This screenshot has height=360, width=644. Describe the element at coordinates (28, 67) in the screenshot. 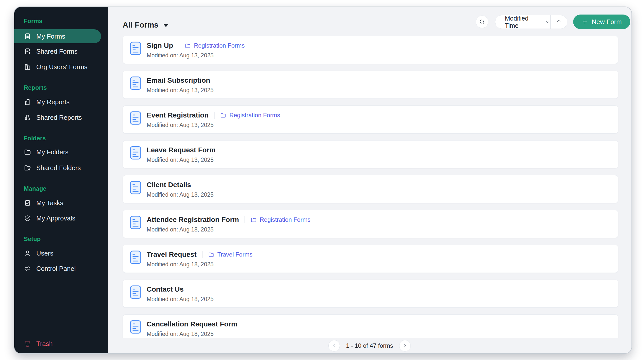

I see `org-icon` at that location.